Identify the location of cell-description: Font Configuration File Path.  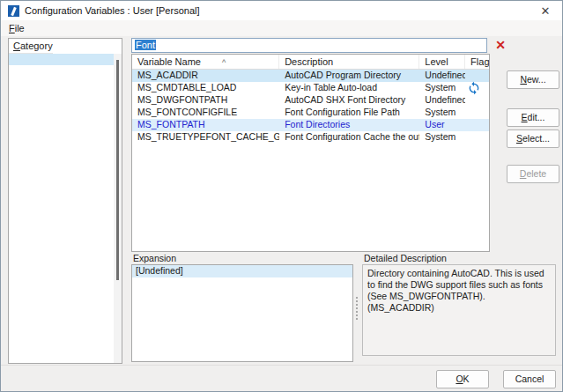
(349, 113).